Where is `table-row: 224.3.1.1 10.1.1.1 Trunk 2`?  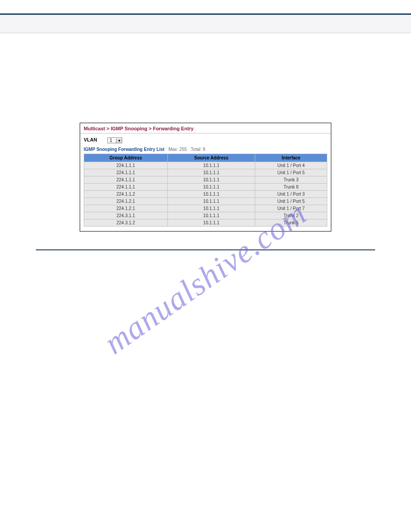
table-row: 224.3.1.1 10.1.1.1 Trunk 2 is located at coordinates (206, 215).